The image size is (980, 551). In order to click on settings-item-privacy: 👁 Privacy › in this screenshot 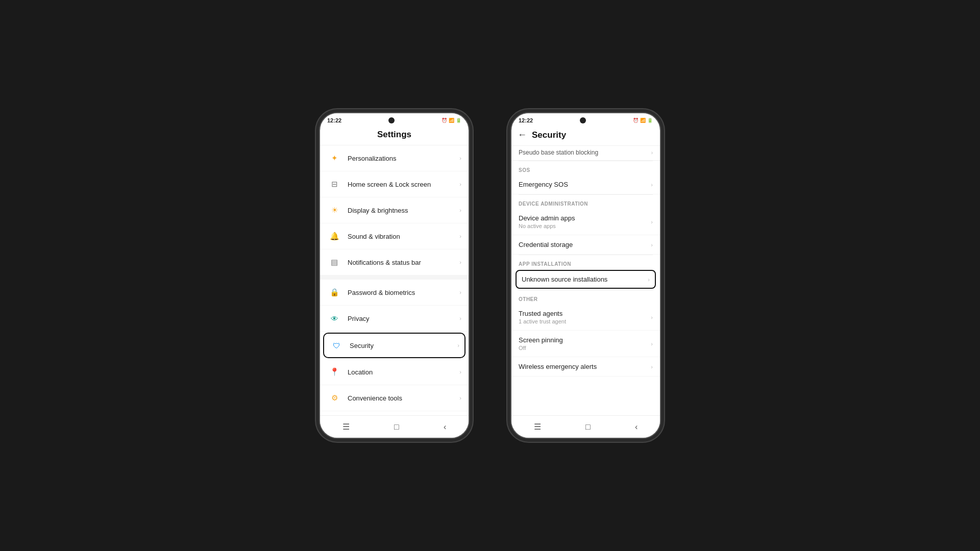, I will do `click(394, 318)`.